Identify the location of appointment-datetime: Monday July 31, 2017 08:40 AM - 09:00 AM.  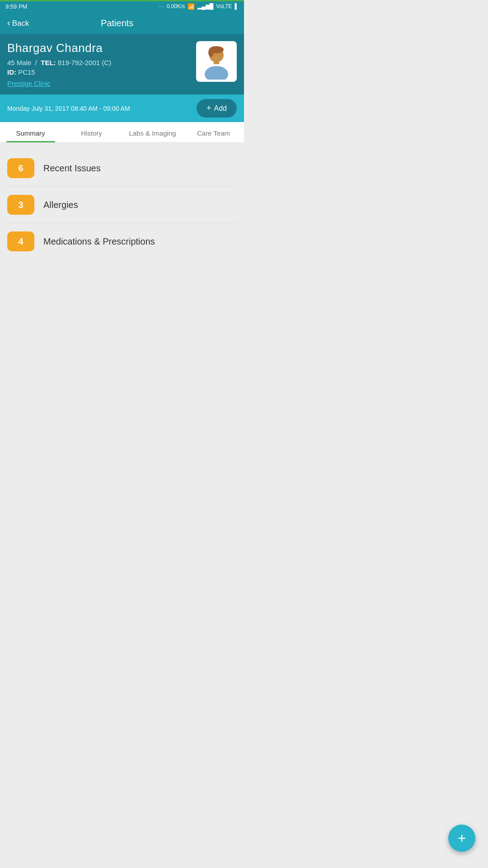
(69, 108).